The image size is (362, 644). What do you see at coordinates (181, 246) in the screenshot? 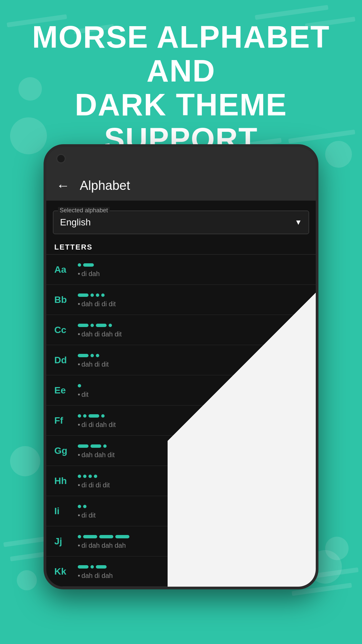
I see `letters-header: LETTERS` at bounding box center [181, 246].